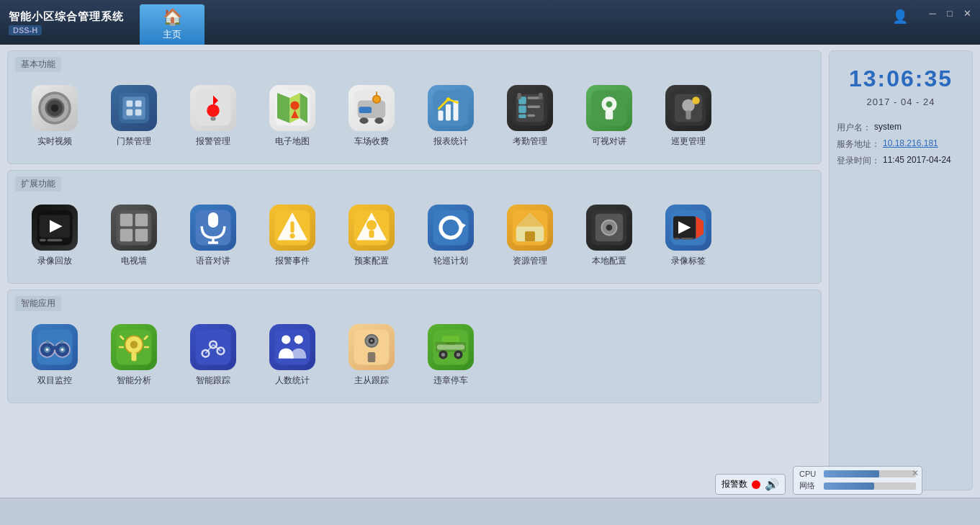 The width and height of the screenshot is (980, 525). I want to click on video-tag-icon, so click(688, 228).